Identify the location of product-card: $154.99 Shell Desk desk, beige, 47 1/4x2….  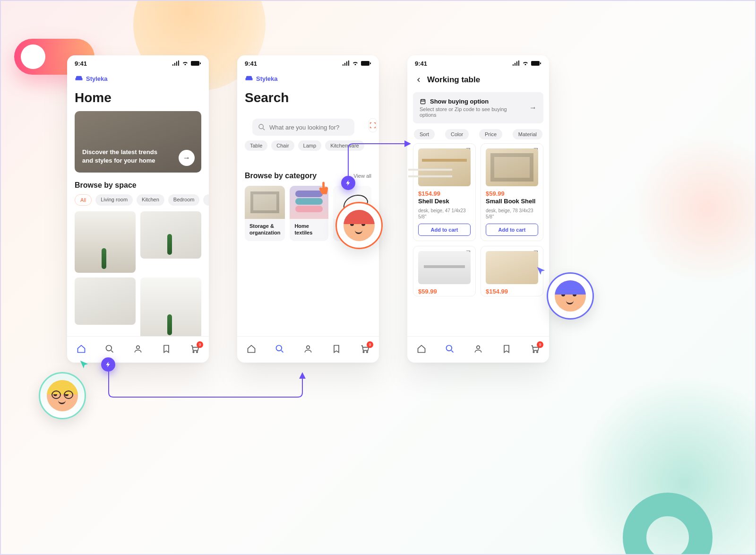
(444, 192).